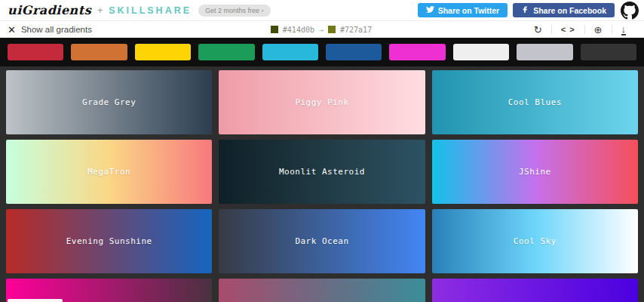 The width and height of the screenshot is (644, 302). I want to click on gradient-name: Dark Ocean, so click(321, 242).